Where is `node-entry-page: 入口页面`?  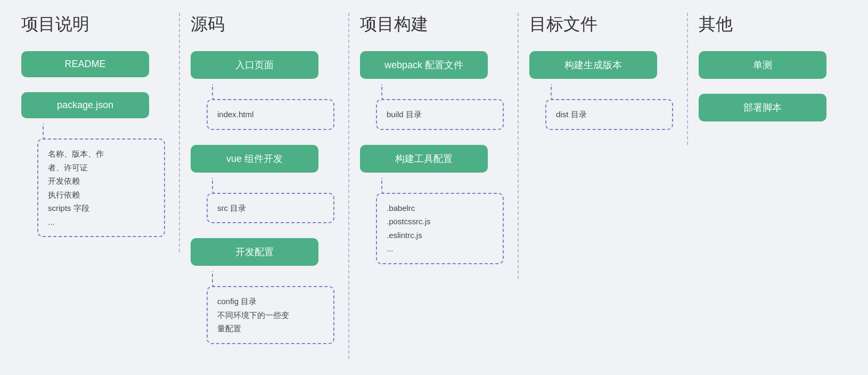
node-entry-page: 入口页面 is located at coordinates (255, 65).